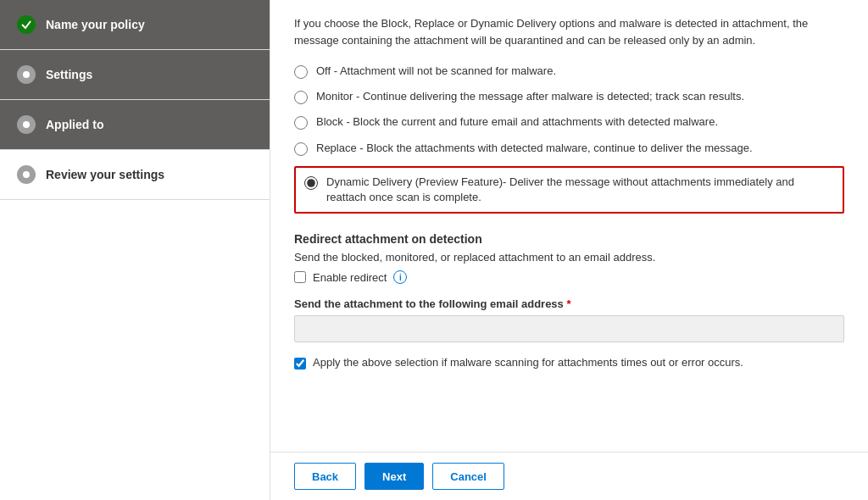 The height and width of the screenshot is (500, 868). What do you see at coordinates (105, 175) in the screenshot?
I see `sidebar-label-review: Review your settings` at bounding box center [105, 175].